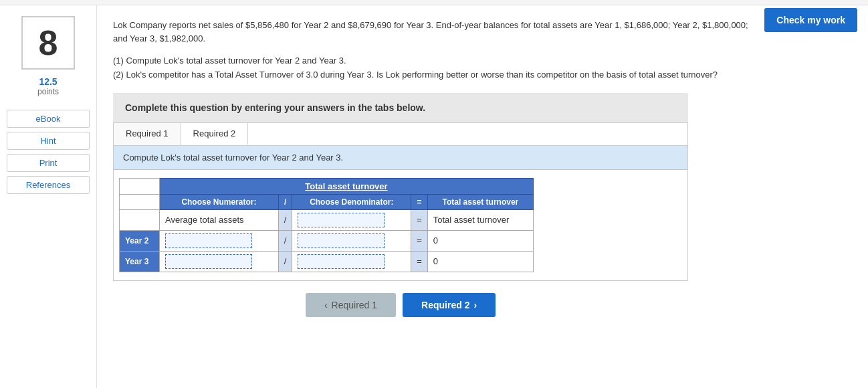 The width and height of the screenshot is (868, 388). I want to click on instruction-2: (2) Lok's competitor has a Total Asset T…, so click(431, 75).